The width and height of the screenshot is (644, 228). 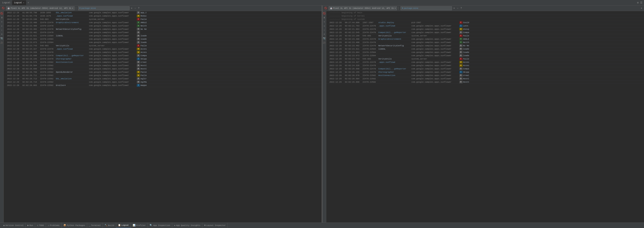 I want to click on clear-right-button: ✕, so click(x=642, y=8).